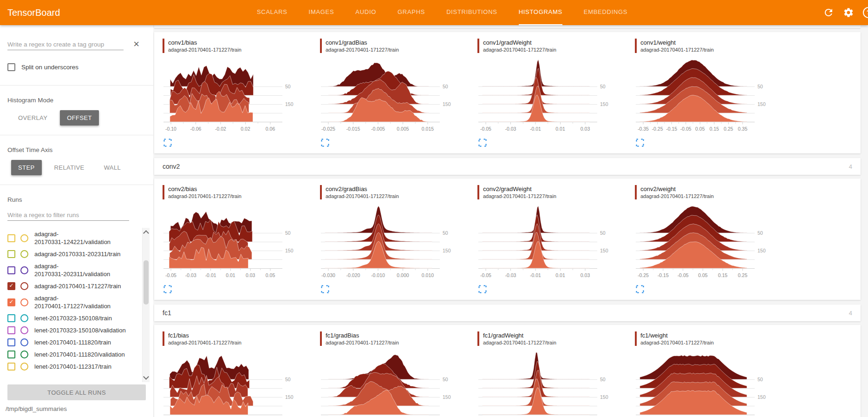  I want to click on run-item: lenet-20170401-111820/validation, so click(72, 354).